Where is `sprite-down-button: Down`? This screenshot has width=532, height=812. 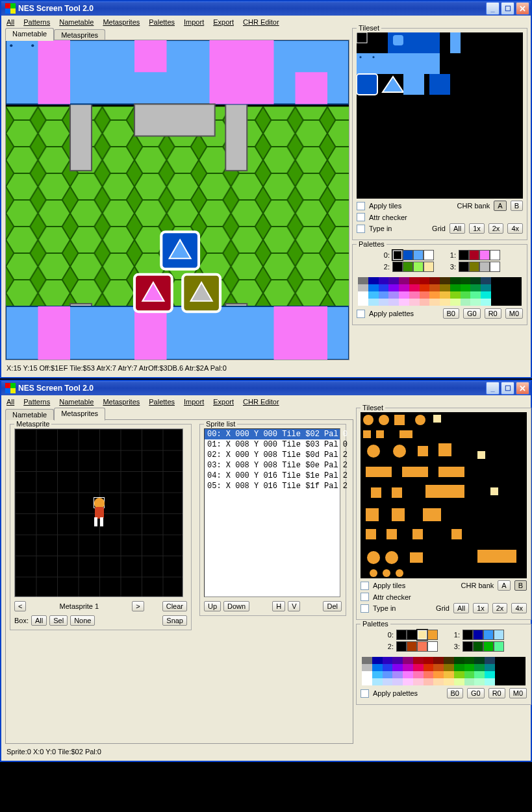
sprite-down-button: Down is located at coordinates (236, 606).